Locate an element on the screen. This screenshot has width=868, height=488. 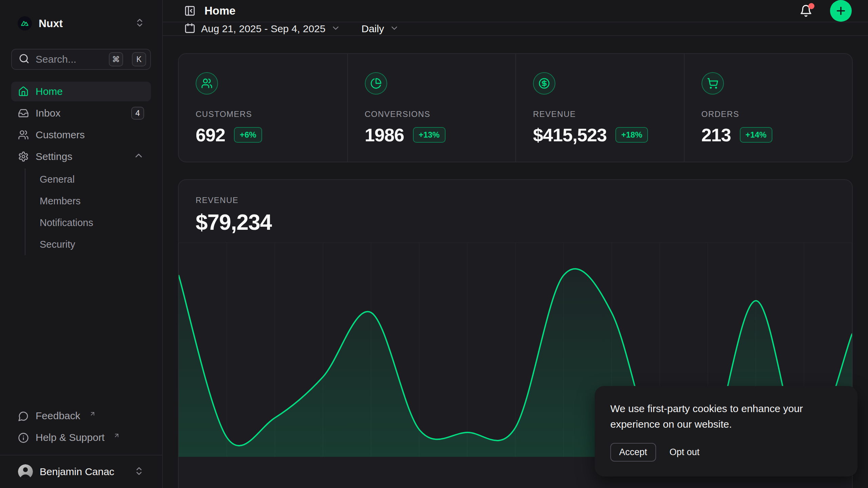
sidebar-item-inbox: Inbox 4 is located at coordinates (81, 113).